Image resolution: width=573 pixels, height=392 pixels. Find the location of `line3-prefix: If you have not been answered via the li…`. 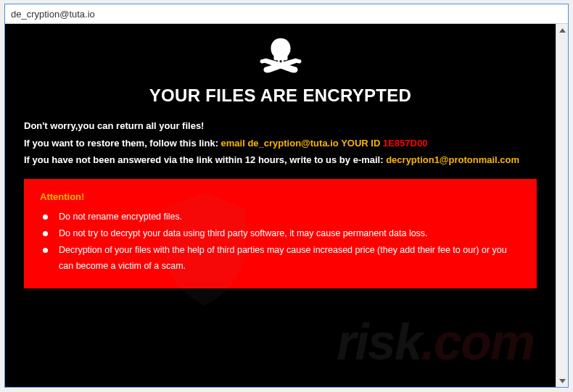

line3-prefix: If you have not been answered via the li… is located at coordinates (205, 159).